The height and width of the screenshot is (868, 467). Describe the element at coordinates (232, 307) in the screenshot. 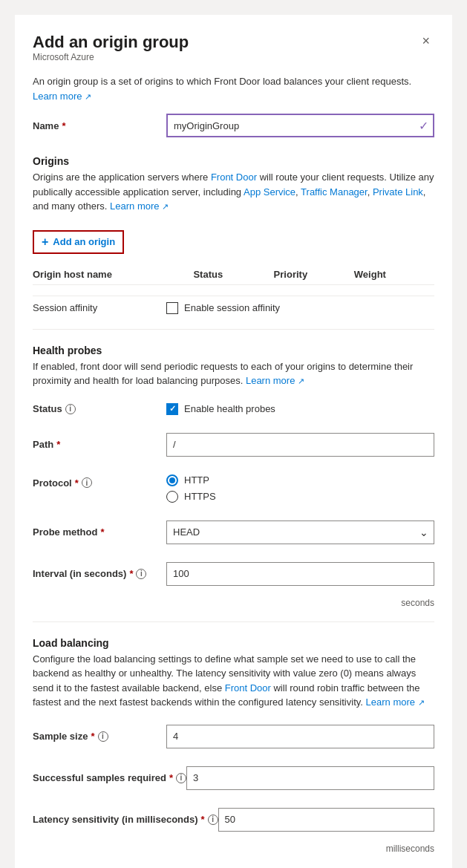

I see `session-affinity-checkbox-label: Enable session affinity` at that location.